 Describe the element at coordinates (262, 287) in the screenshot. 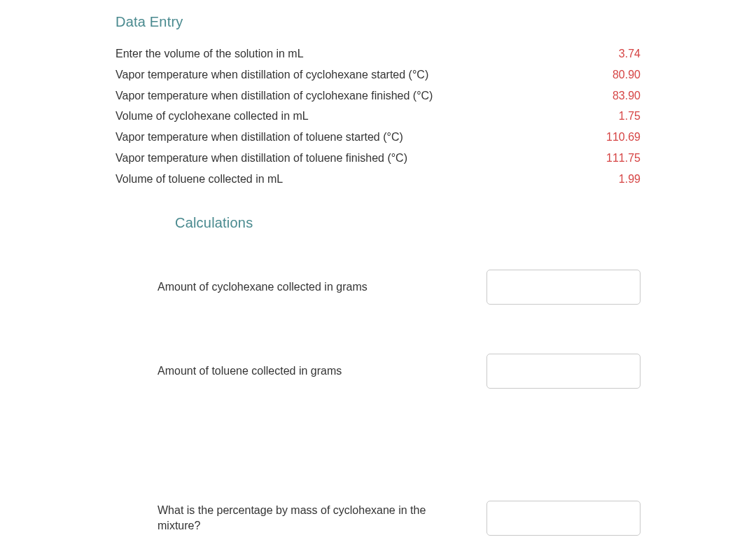

I see `calc-label: Amount of cyclohexane collected in grams` at that location.